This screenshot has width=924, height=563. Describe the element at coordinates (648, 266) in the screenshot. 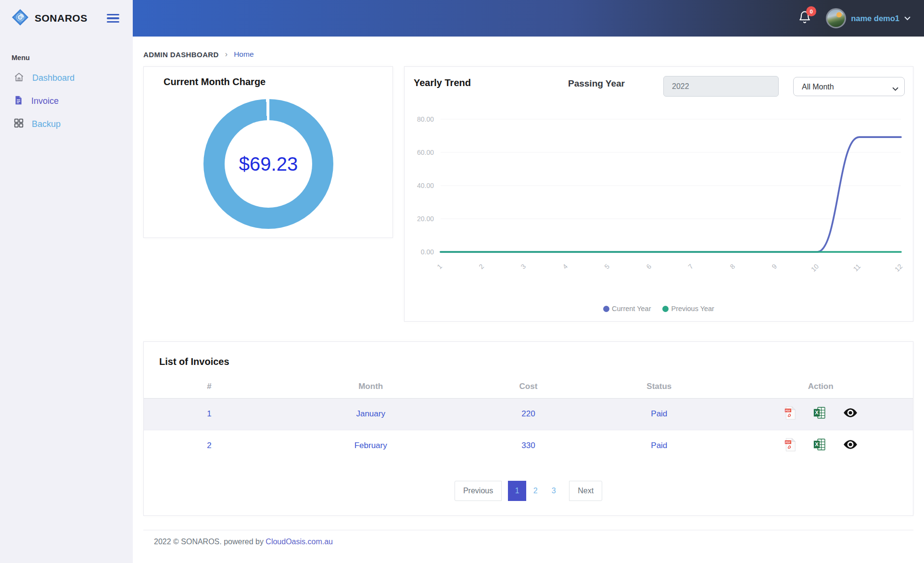

I see `svg-text: 6` at that location.